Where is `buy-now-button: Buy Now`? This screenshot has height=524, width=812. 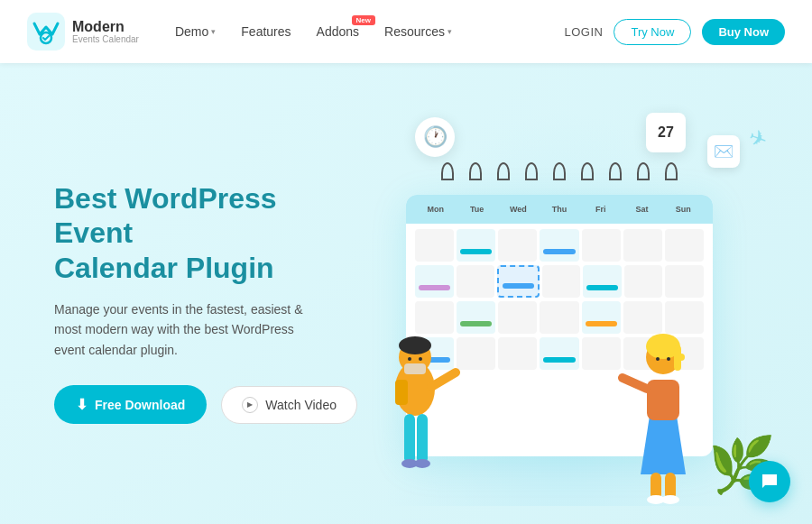
buy-now-button: Buy Now is located at coordinates (743, 32).